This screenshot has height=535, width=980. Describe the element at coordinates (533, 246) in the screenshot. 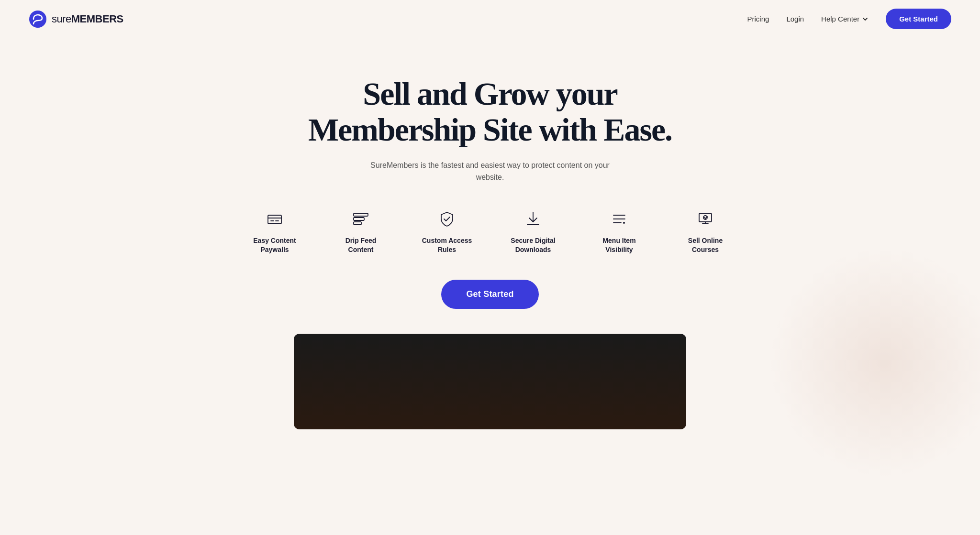

I see `feature-label-downloads: Secure DigitalDownloads` at that location.